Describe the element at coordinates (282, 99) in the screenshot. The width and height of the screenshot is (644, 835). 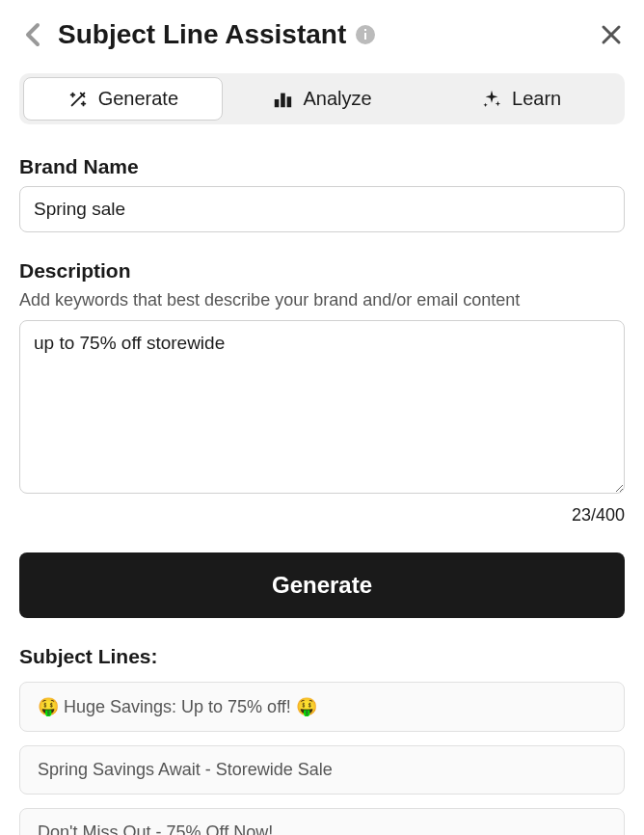
I see `bar-chart-icon` at that location.